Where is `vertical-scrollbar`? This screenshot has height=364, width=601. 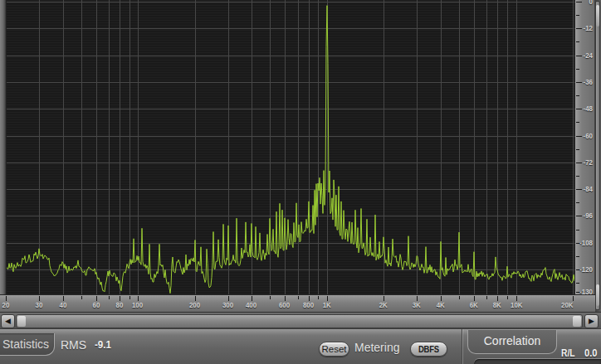
vertical-scrollbar is located at coordinates (598, 156).